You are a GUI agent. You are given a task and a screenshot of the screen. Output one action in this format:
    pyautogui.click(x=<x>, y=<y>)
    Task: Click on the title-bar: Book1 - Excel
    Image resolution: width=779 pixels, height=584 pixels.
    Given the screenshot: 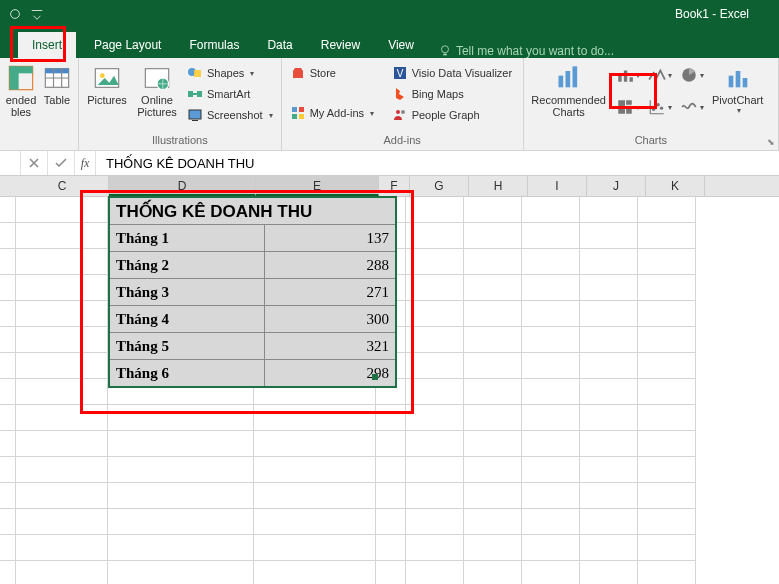 What is the action you would take?
    pyautogui.click(x=390, y=14)
    